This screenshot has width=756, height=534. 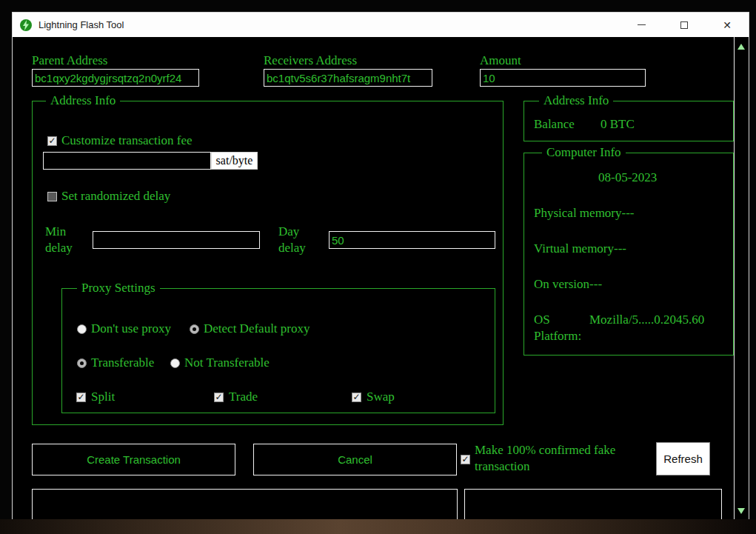 I want to click on swap-checkbox-label: Swap, so click(x=381, y=397).